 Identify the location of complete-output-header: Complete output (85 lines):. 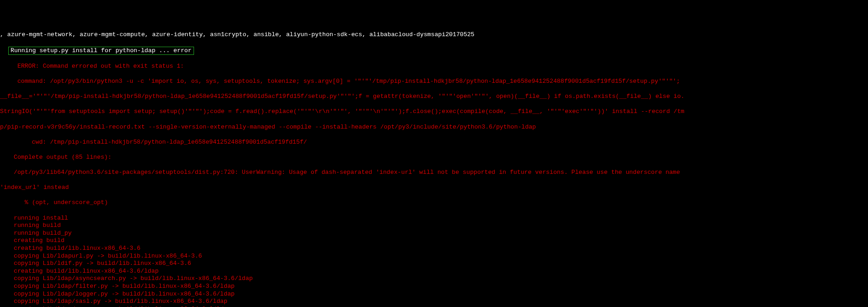
(434, 157).